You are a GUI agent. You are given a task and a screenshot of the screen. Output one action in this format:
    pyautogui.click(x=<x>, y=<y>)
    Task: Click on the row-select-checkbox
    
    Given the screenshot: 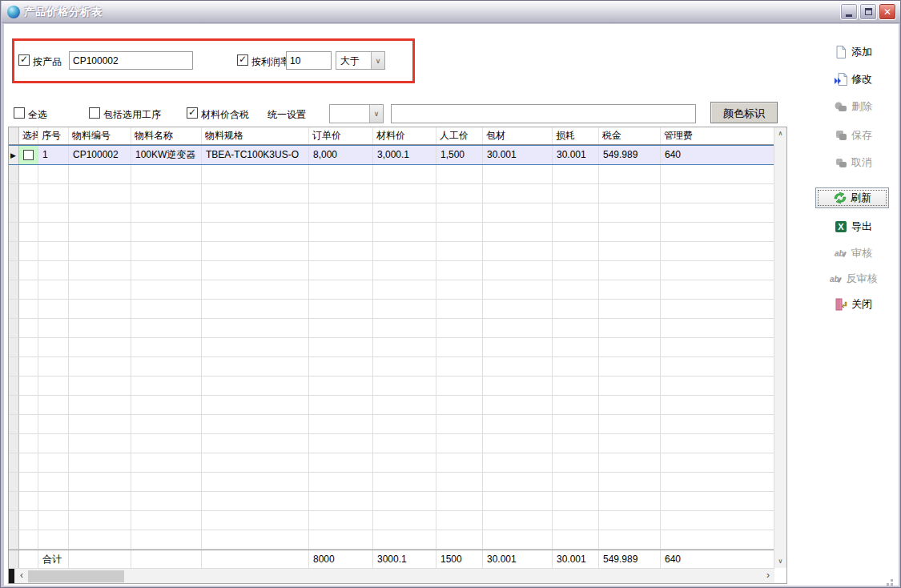 What is the action you would take?
    pyautogui.click(x=29, y=155)
    